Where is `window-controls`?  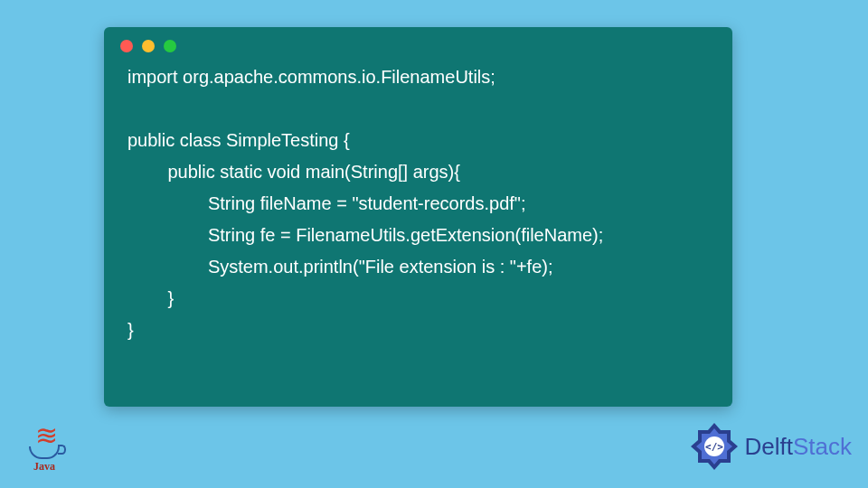
window-controls is located at coordinates (418, 42).